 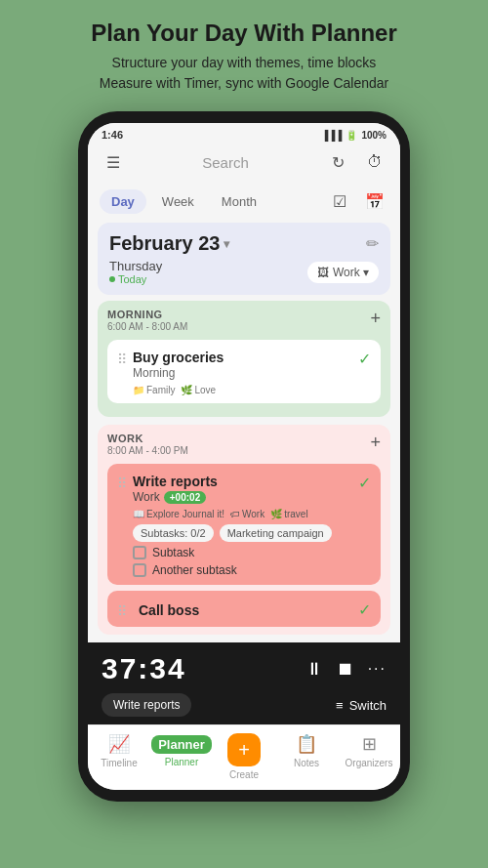 I want to click on checklist-icon: ☑, so click(x=340, y=201).